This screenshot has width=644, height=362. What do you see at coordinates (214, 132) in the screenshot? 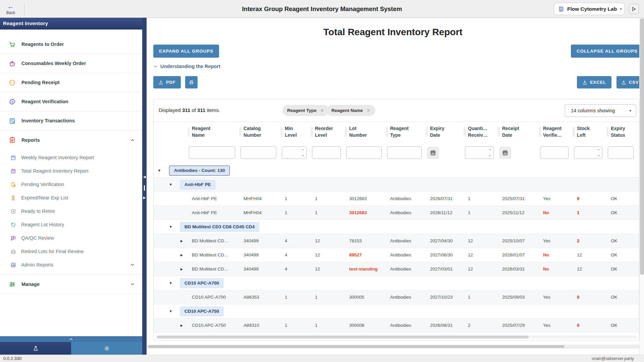
I see `column-header-name: ReagentName` at bounding box center [214, 132].